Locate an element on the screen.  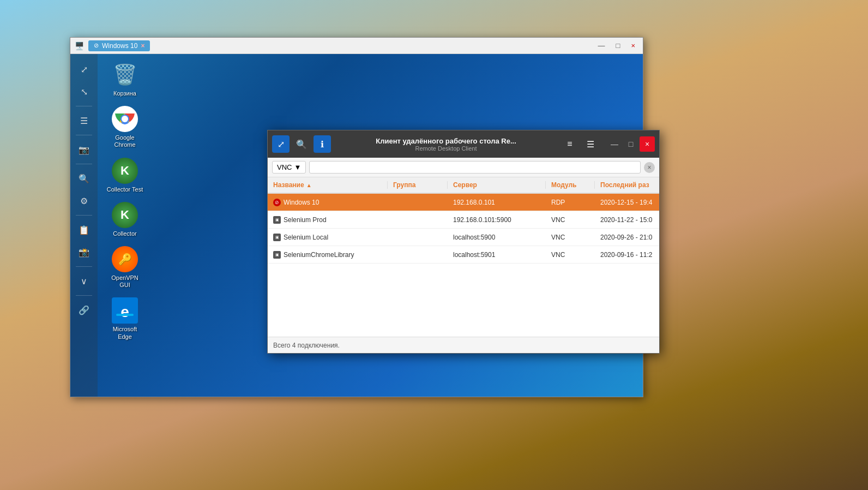
rdp-statusbar: Всего 4 подключения. is located at coordinates (463, 345).